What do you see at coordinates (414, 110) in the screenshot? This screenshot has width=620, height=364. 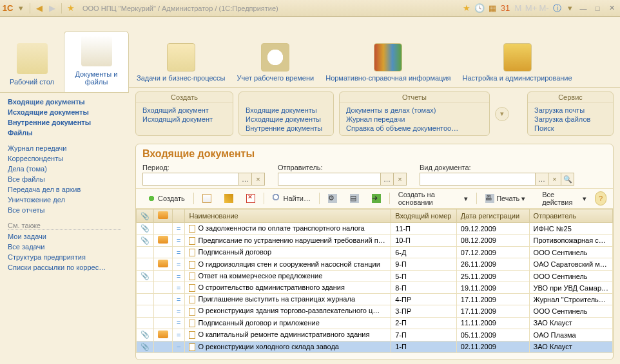 I see `report-cases: Документы в делах (томах)` at bounding box center [414, 110].